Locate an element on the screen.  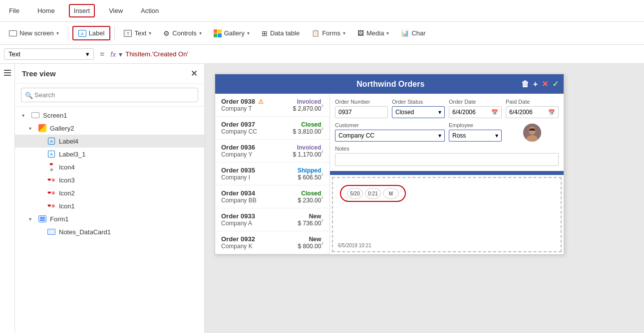
menu-view: View is located at coordinates (116, 11).